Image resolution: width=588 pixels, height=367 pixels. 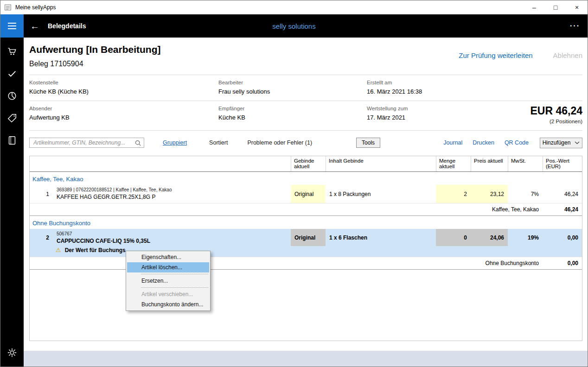 What do you see at coordinates (308, 164) in the screenshot?
I see `column-header-gebinde: Gebinde aktuell` at bounding box center [308, 164].